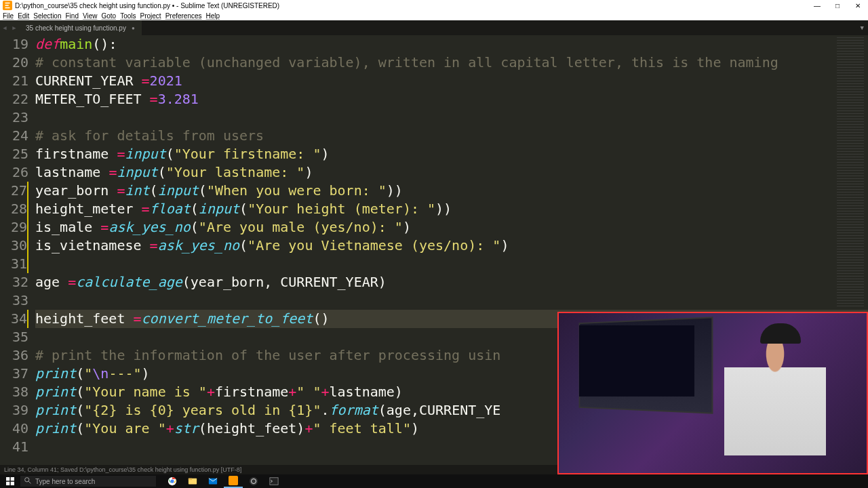  I want to click on line-number: 37, so click(14, 374).